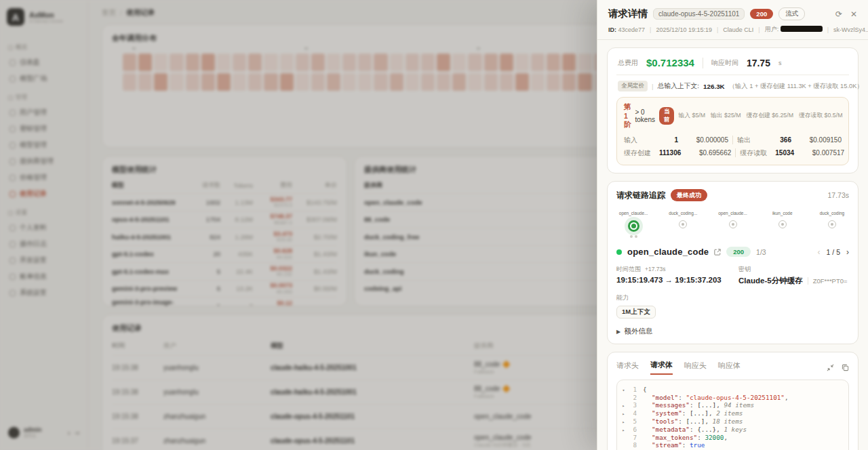 This screenshot has width=868, height=450. What do you see at coordinates (677, 275) in the screenshot?
I see `time-range-field: 时间范围 +17.73s 19:15:19.473 → 19:15:37.203` at bounding box center [677, 275].